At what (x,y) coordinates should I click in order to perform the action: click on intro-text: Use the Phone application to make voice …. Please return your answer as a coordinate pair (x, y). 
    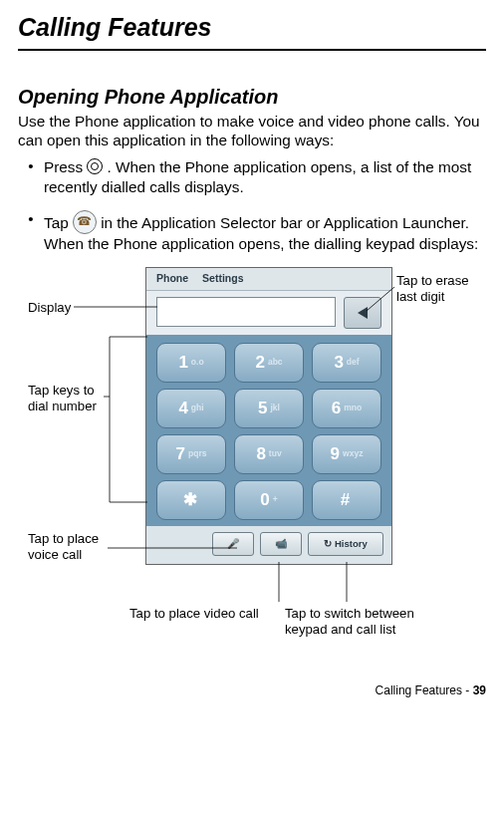
    Looking at the image, I should click on (252, 131).